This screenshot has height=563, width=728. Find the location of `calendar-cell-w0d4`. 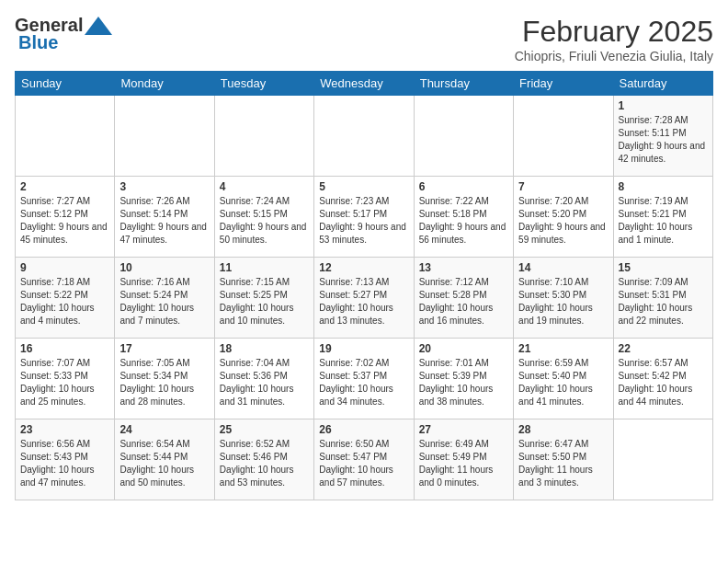

calendar-cell-w0d4 is located at coordinates (463, 136).